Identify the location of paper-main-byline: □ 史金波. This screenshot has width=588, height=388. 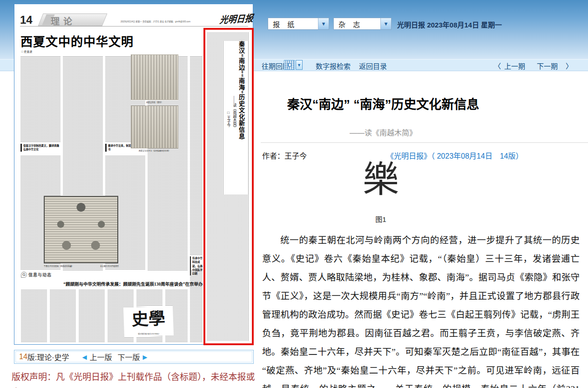
(27, 51).